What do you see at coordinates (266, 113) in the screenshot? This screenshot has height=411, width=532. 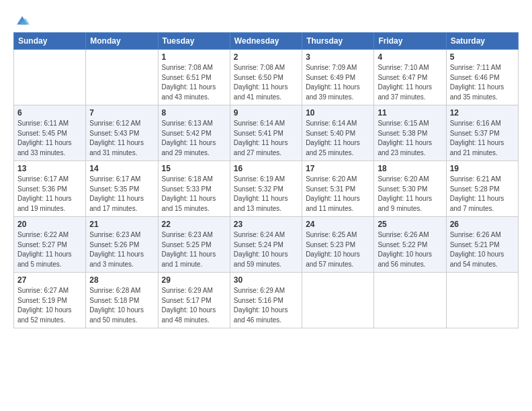 I see `day-number: 9` at bounding box center [266, 113].